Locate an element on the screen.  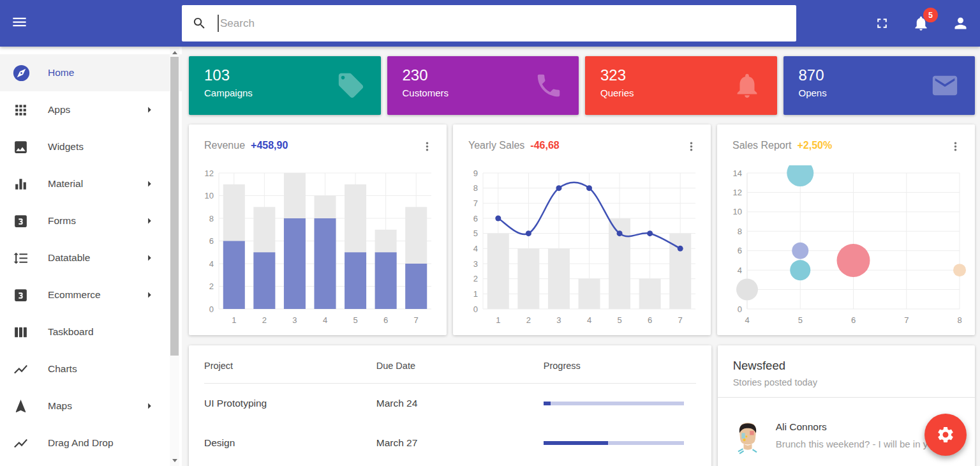
sidebar-item-label: Material is located at coordinates (65, 184).